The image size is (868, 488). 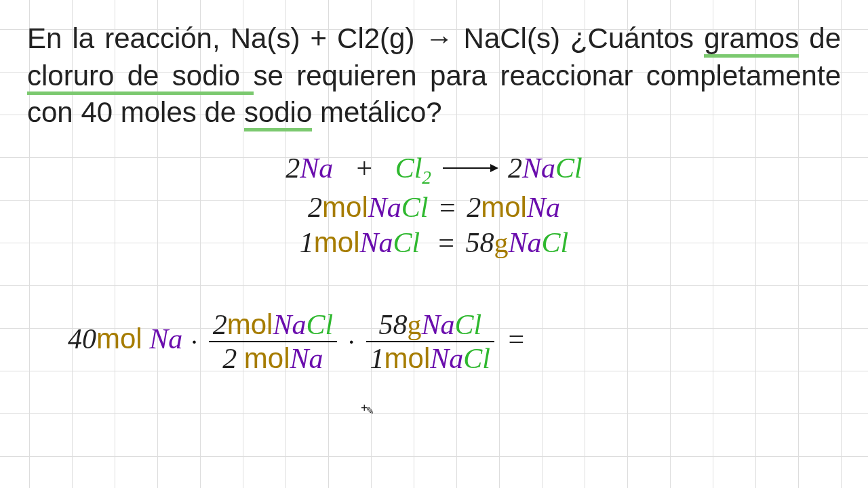 What do you see at coordinates (366, 408) in the screenshot?
I see `pencil-cursor-icon: +✎` at bounding box center [366, 408].